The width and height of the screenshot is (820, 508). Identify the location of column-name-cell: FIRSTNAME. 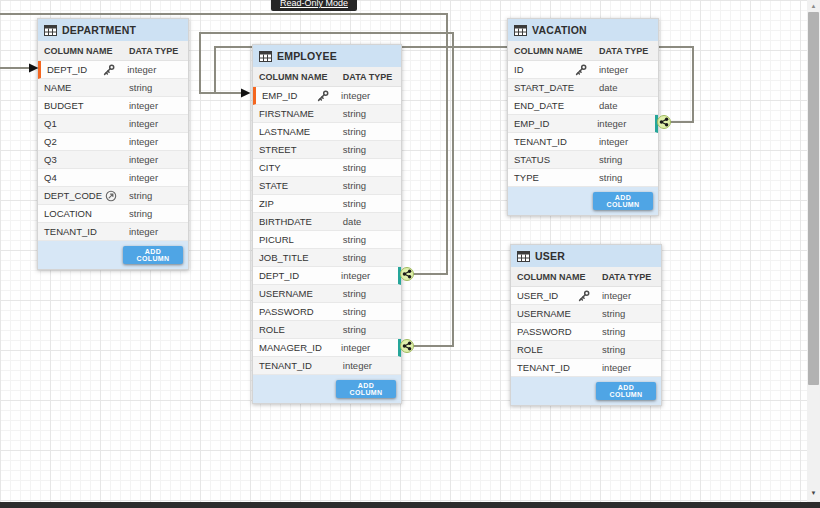
(296, 114).